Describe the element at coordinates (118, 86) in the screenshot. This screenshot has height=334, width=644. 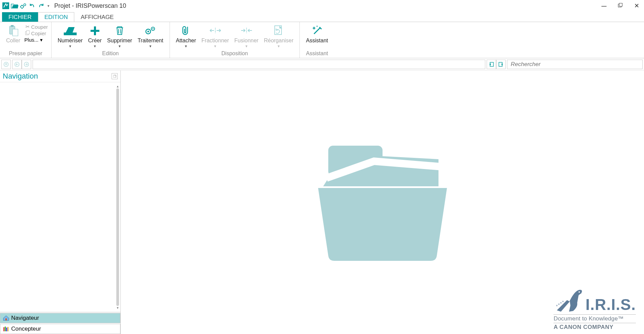
I see `scroll-up-icon: ▲` at that location.